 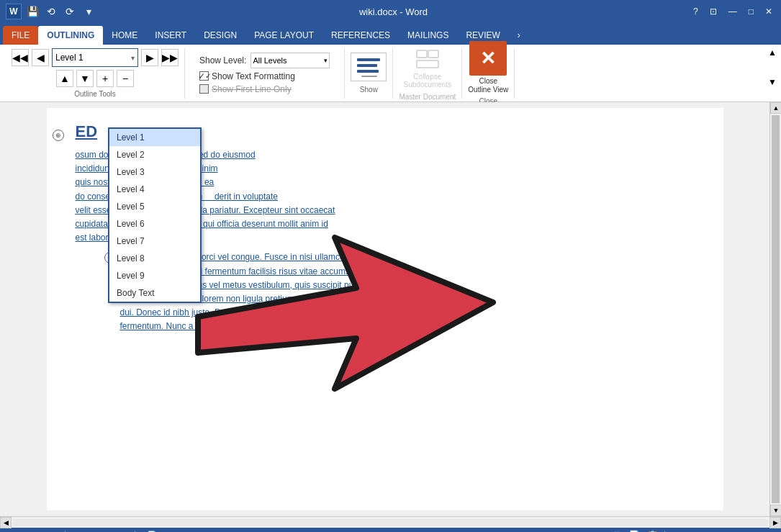 I want to click on collapse-area: CollapseSubdocuments Master Document, so click(x=428, y=73).